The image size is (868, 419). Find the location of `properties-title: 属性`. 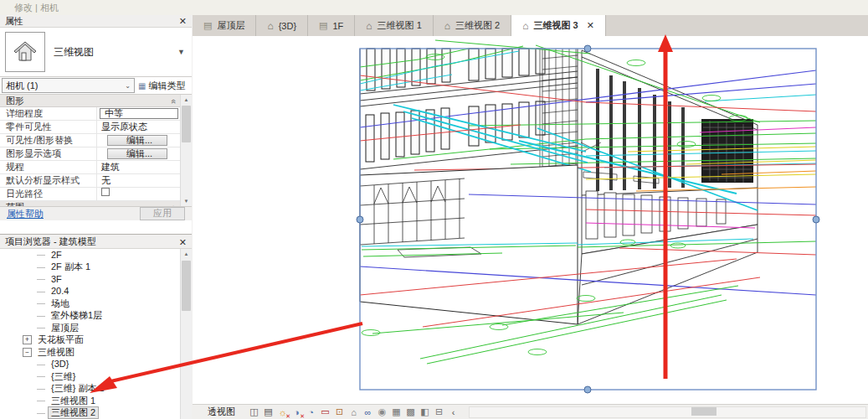

properties-title: 属性 is located at coordinates (14, 22).